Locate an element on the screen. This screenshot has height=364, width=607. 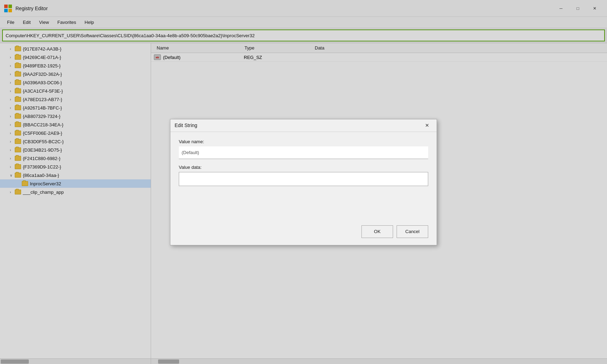
dialog-title: Edit String is located at coordinates (298, 125).